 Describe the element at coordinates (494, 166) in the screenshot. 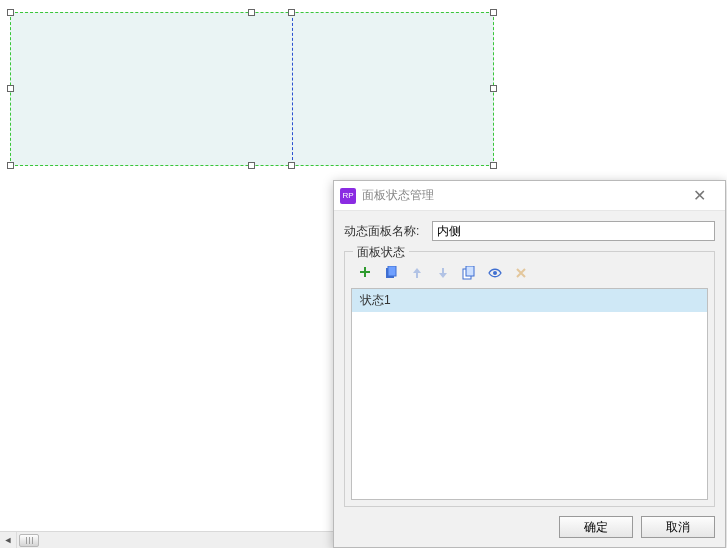

I see `resize-handle-br` at that location.